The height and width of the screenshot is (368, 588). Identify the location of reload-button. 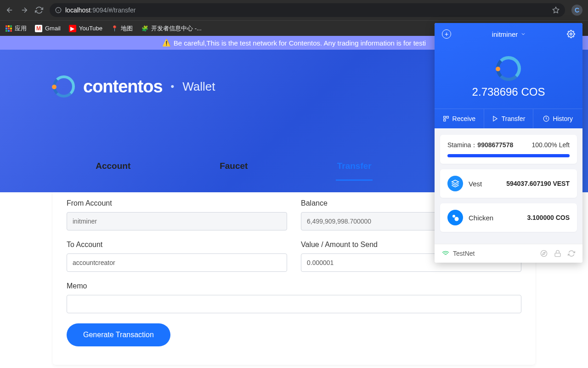
(39, 10).